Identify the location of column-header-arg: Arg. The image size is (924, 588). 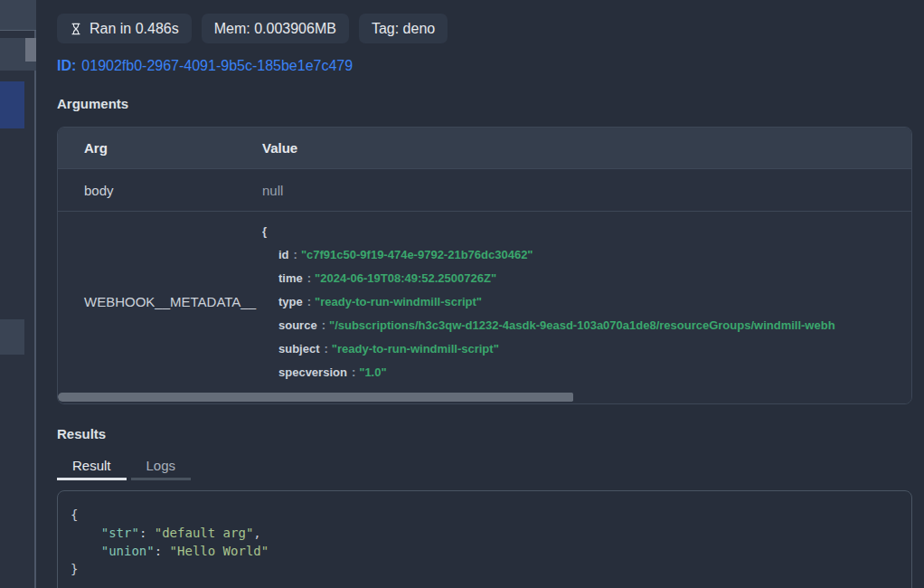
(160, 148).